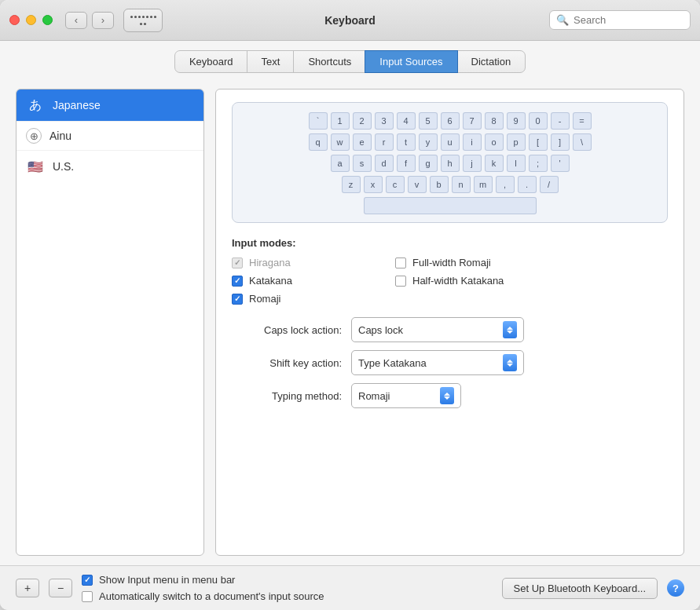 The height and width of the screenshot is (610, 700). What do you see at coordinates (510, 328) in the screenshot?
I see `arrow-up-icon` at bounding box center [510, 328].